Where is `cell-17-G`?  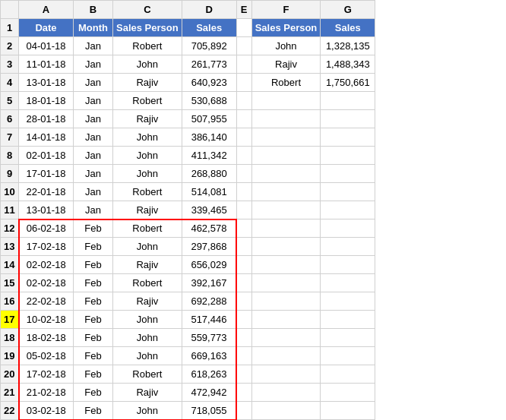 cell-17-G is located at coordinates (348, 320).